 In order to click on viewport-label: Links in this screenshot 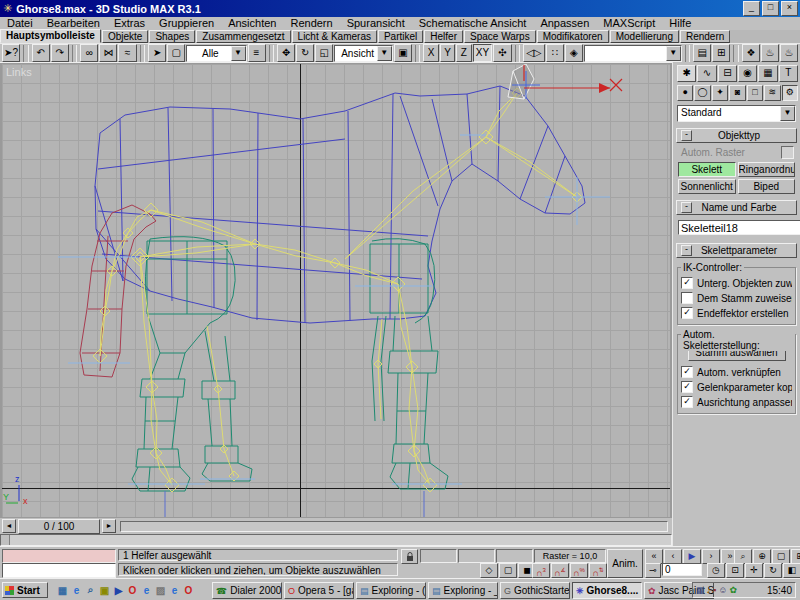, I will do `click(19, 72)`.